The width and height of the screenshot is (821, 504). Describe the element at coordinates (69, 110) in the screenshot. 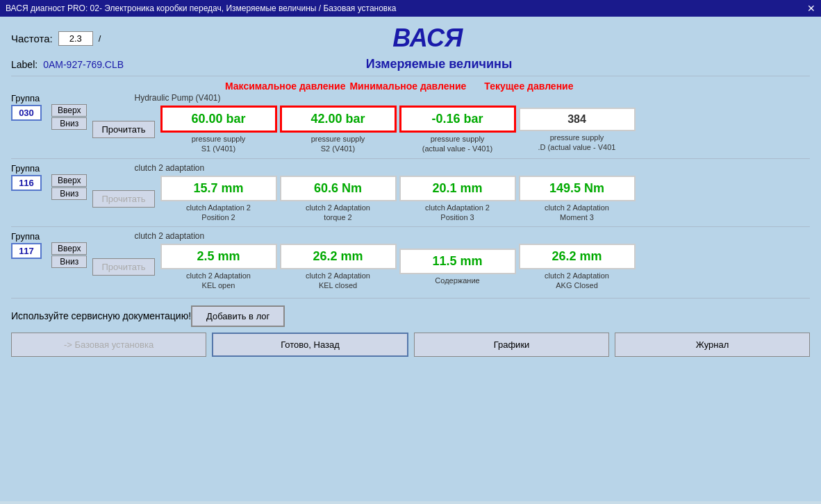

I see `group030-btn-up: Вверх` at that location.